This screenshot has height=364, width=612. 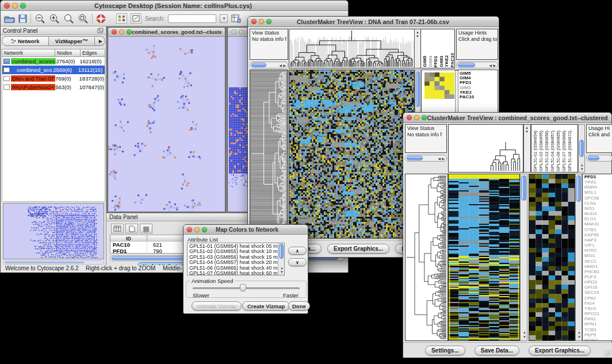 I want to click on save-session-icon, so click(x=23, y=18).